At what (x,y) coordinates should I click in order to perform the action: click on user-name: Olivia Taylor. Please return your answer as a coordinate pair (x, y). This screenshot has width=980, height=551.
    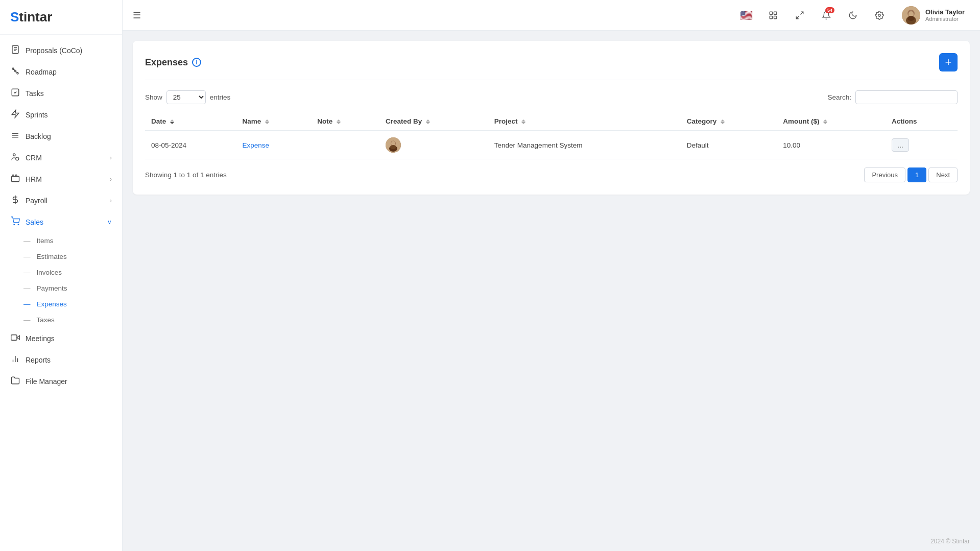
    Looking at the image, I should click on (945, 12).